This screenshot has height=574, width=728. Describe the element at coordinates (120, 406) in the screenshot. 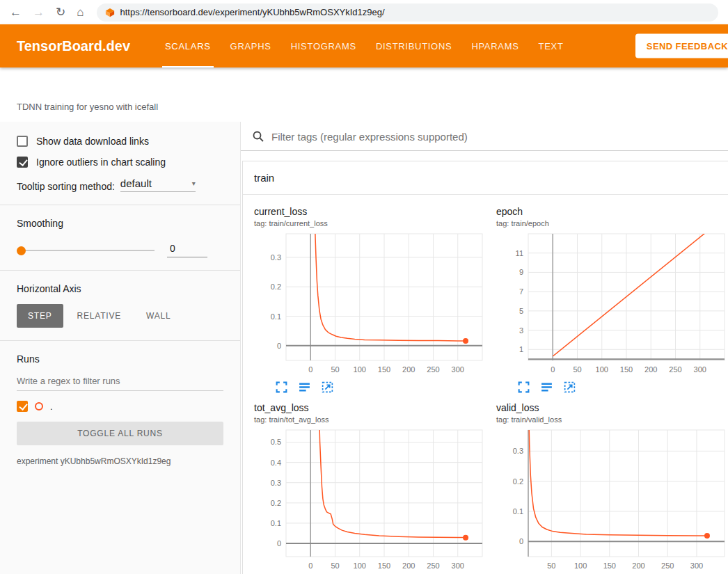

I see `run-item: .` at that location.